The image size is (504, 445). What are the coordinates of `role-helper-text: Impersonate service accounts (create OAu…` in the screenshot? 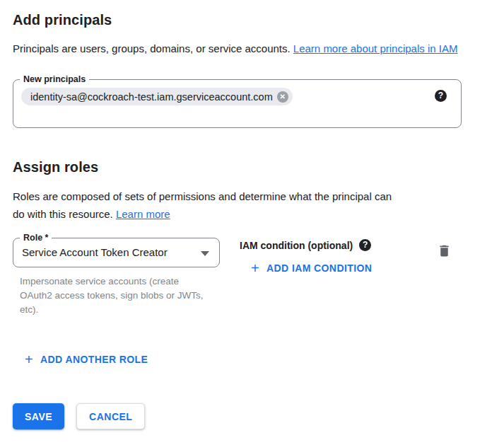 It's located at (115, 296).